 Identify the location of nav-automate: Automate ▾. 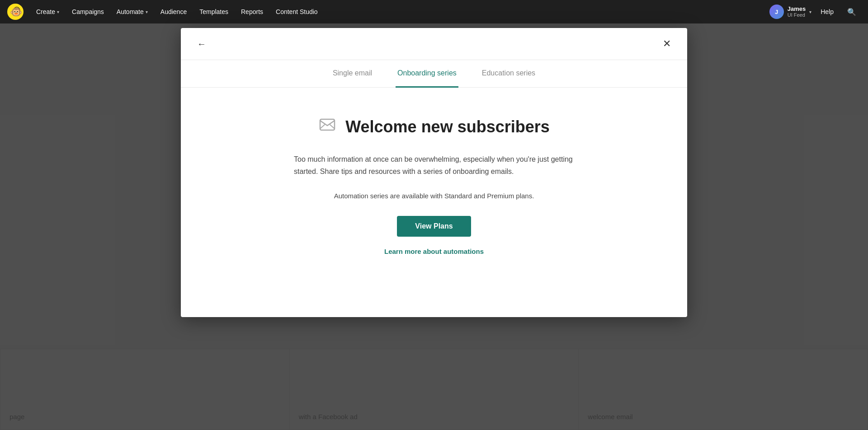
(132, 12).